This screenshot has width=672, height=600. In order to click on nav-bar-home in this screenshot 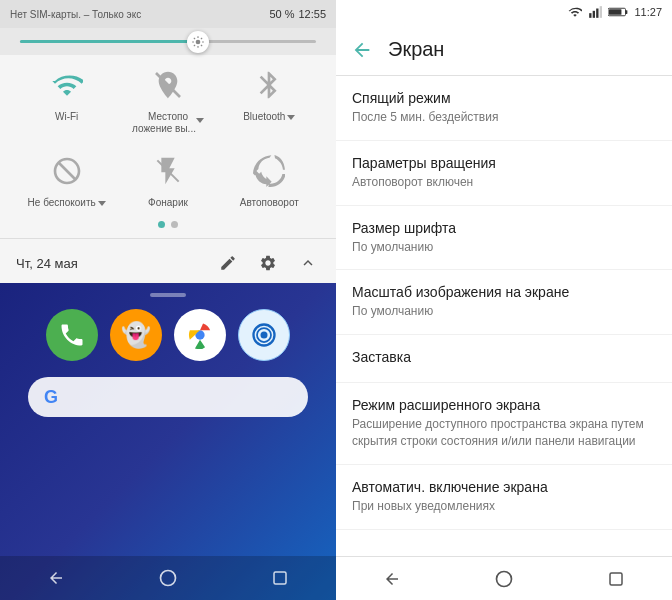, I will do `click(168, 578)`.